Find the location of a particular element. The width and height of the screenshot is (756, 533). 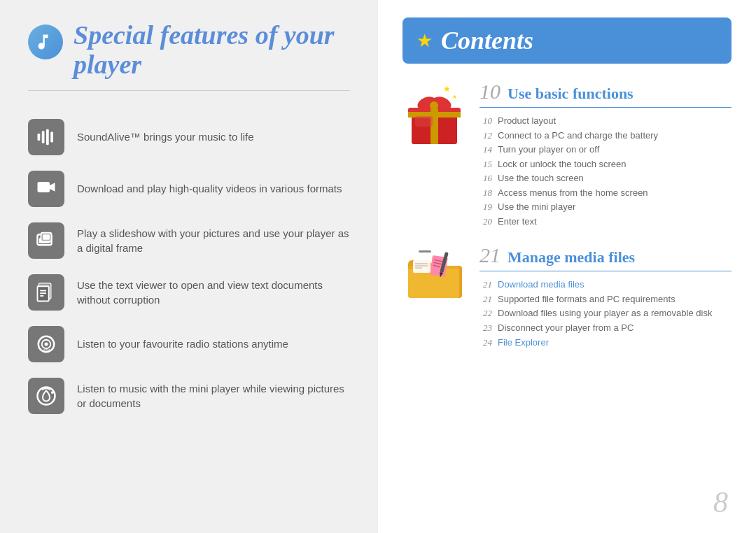

section-heading-media: 21 Manage media files is located at coordinates (606, 258).